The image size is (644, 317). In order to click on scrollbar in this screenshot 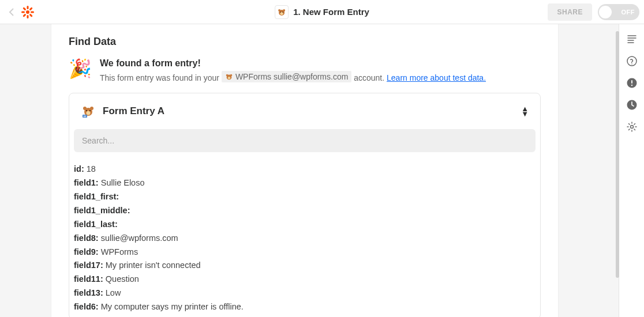, I will do `click(617, 171)`.